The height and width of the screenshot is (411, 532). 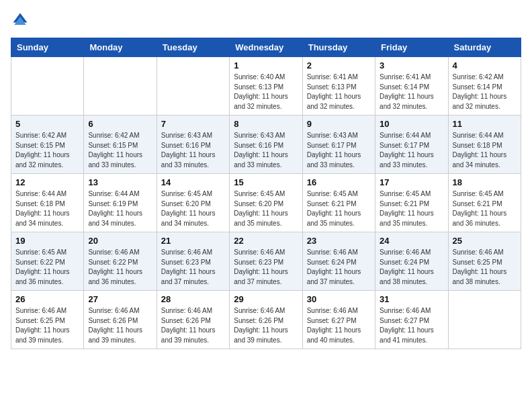 What do you see at coordinates (412, 48) in the screenshot?
I see `weekday-header-friday: Friday` at bounding box center [412, 48].